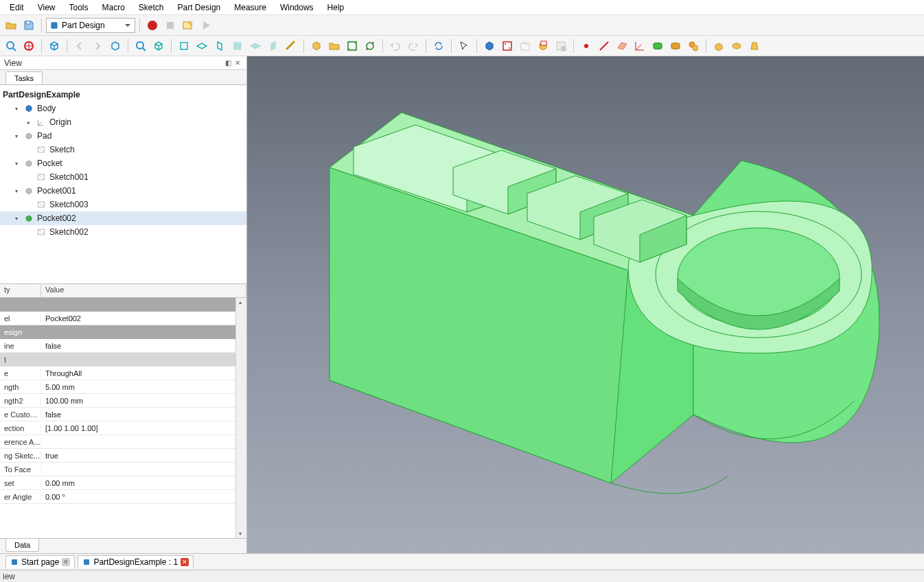 The height and width of the screenshot is (582, 924). I want to click on property-row: elPocket002, so click(124, 318).